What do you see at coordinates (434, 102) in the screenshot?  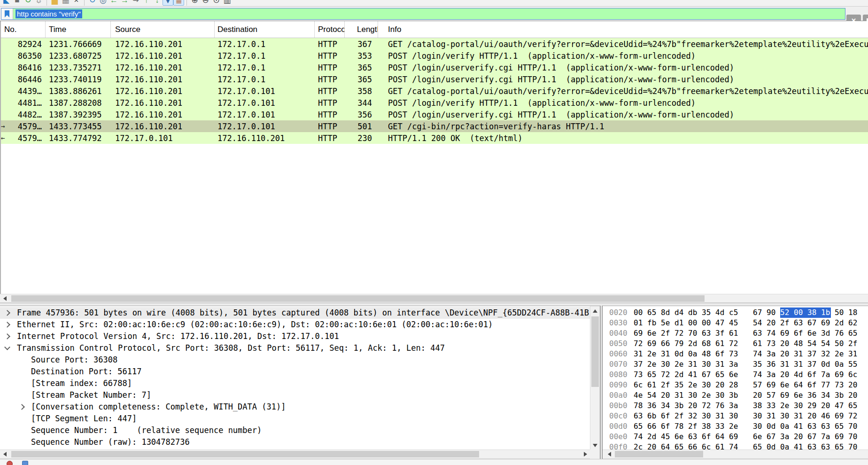 I see `packet-row: 4481…1387.288208172.16.110.201172.17.0.1…` at bounding box center [434, 102].